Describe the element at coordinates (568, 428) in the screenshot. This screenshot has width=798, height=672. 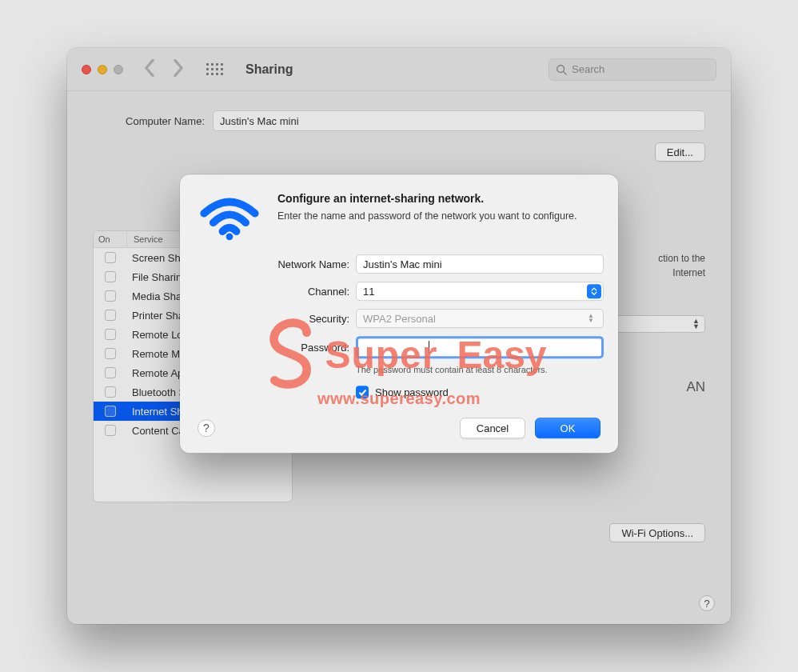
I see `ok-button: OK` at that location.